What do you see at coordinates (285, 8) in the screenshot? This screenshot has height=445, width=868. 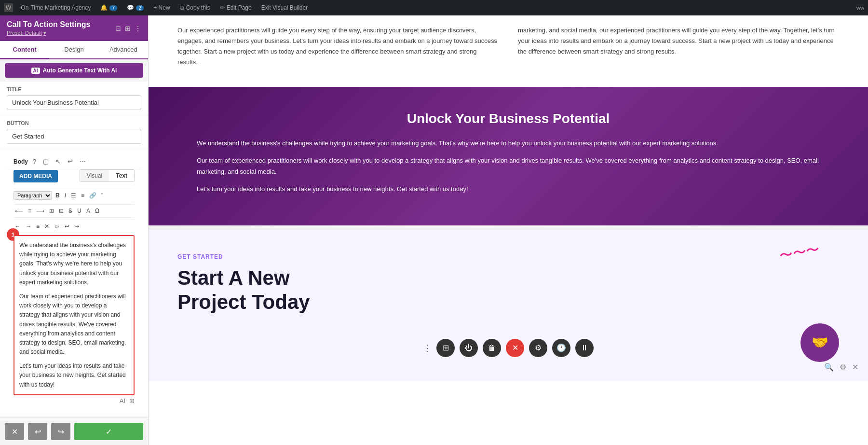 I see `exit-builder-btn: Exit Visual Builder` at bounding box center [285, 8].